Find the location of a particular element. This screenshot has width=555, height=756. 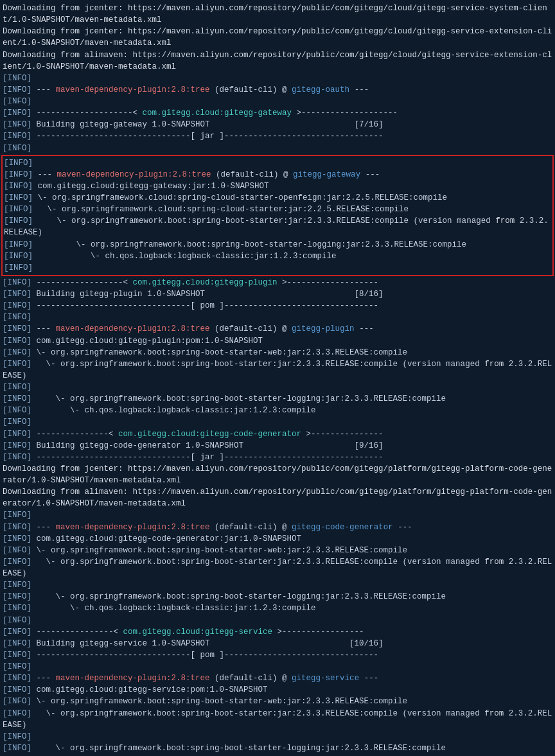

line-dl-codegen2: Downloading from alimaven: https://maven… is located at coordinates (278, 498).